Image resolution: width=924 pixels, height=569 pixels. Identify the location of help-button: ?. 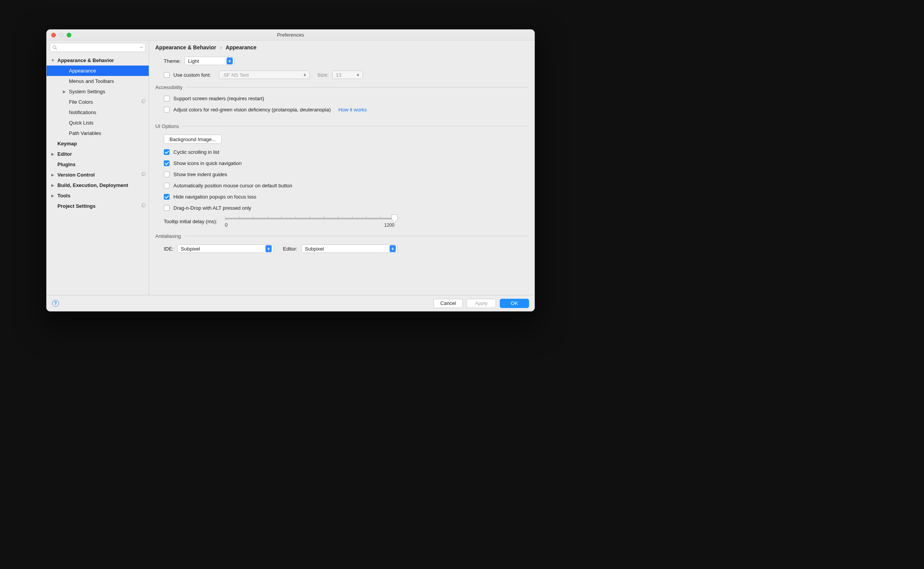
(55, 303).